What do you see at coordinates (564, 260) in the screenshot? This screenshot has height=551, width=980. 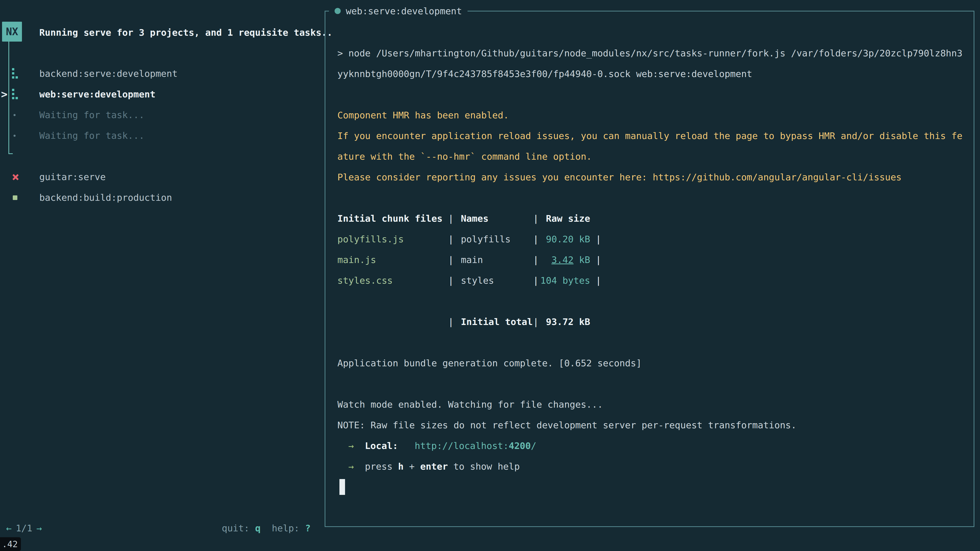 I see `chunk-size: 3.42 kB` at bounding box center [564, 260].